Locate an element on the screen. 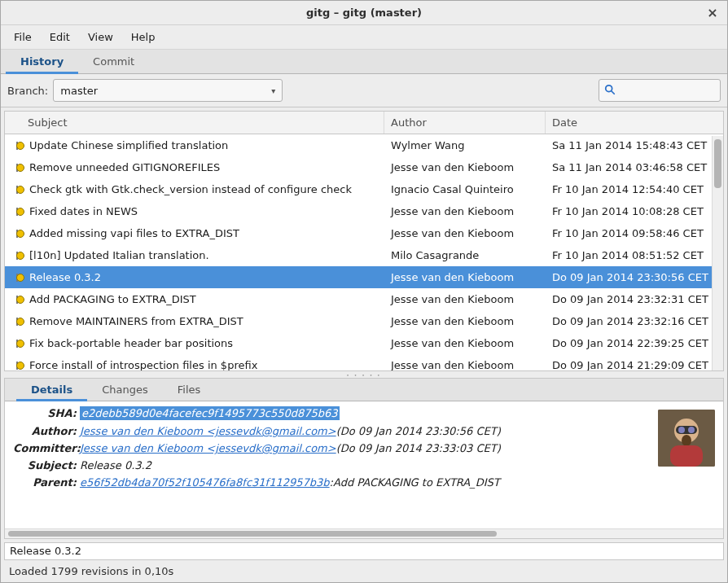 This screenshot has height=583, width=728. cell-subject: Remove MAINTAINERS from EXTRA_DIST is located at coordinates (195, 321).